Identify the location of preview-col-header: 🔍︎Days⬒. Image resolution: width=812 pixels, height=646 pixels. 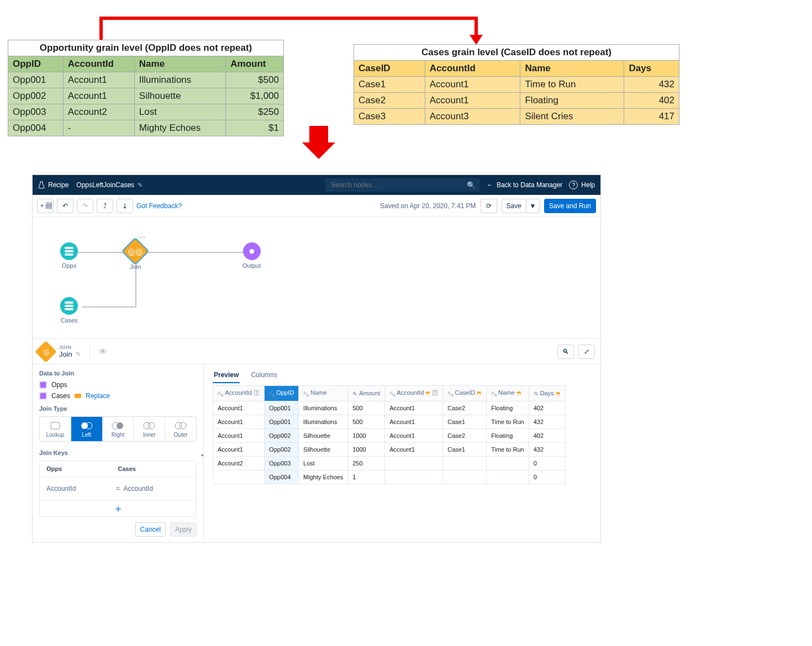
(547, 394).